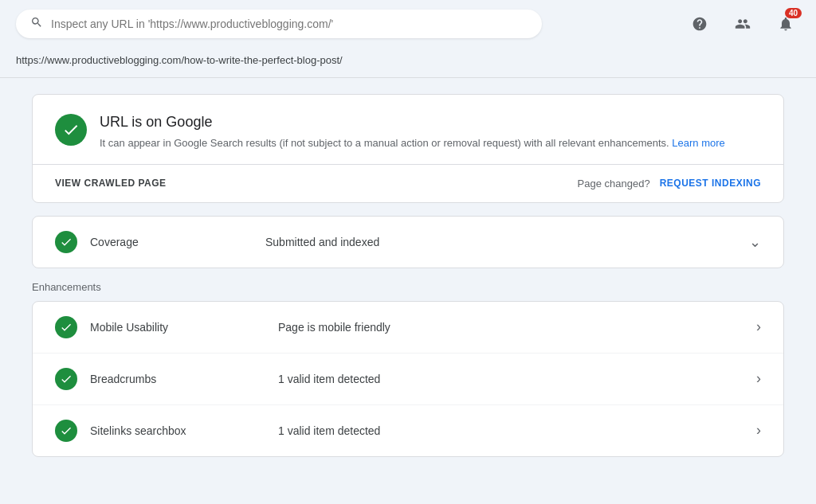  Describe the element at coordinates (669, 183) in the screenshot. I see `action-bar-right: Page changed? REQUEST INDEXING` at that location.